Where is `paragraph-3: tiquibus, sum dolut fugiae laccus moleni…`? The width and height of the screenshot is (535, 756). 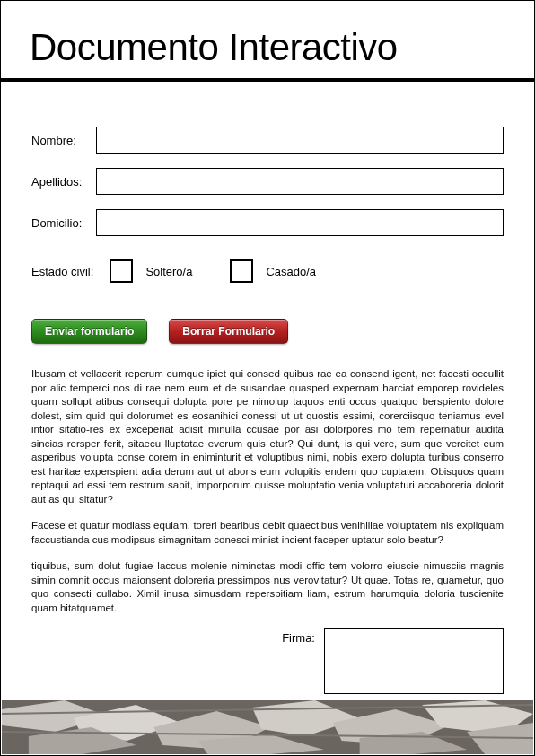 paragraph-3: tiquibus, sum dolut fugiae laccus moleni… is located at coordinates (268, 587).